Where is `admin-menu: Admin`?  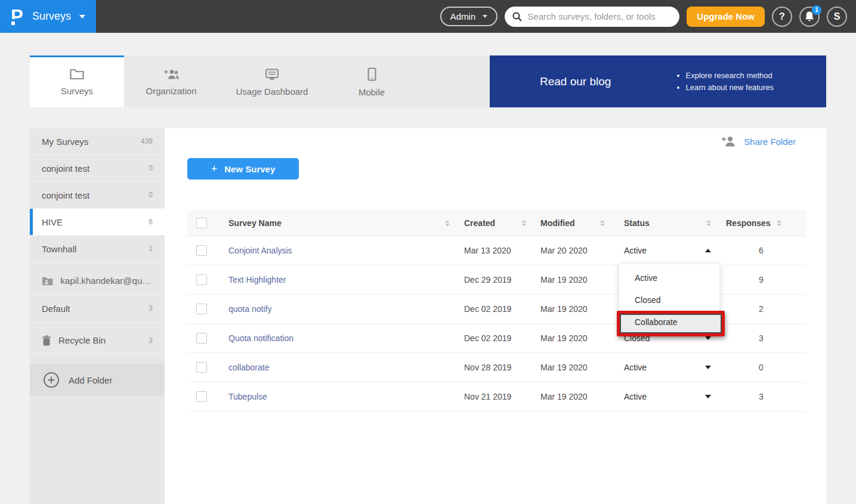 admin-menu: Admin is located at coordinates (469, 17).